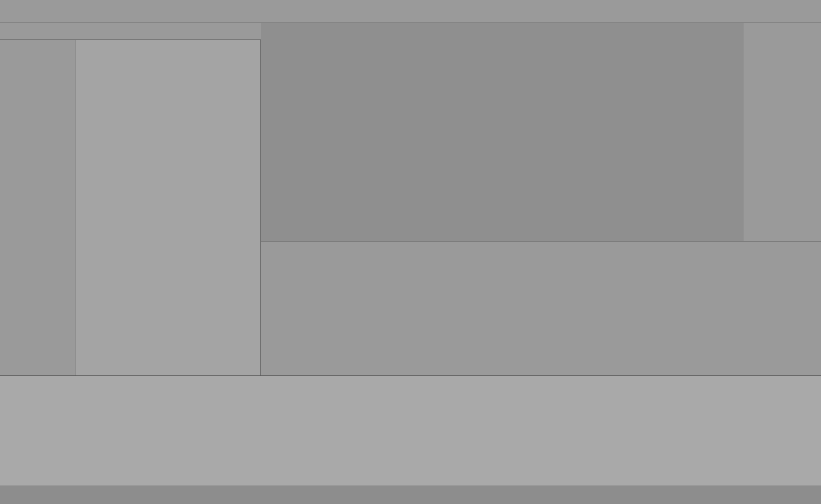 Image resolution: width=821 pixels, height=504 pixels. Describe the element at coordinates (38, 208) in the screenshot. I see `browser-sidebar` at that location.